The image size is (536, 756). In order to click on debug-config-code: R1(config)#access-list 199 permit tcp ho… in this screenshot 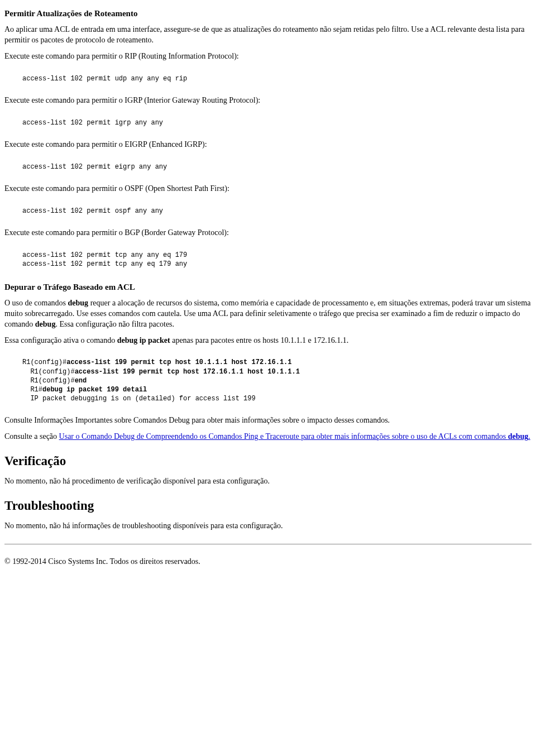, I will do `click(277, 381)`.